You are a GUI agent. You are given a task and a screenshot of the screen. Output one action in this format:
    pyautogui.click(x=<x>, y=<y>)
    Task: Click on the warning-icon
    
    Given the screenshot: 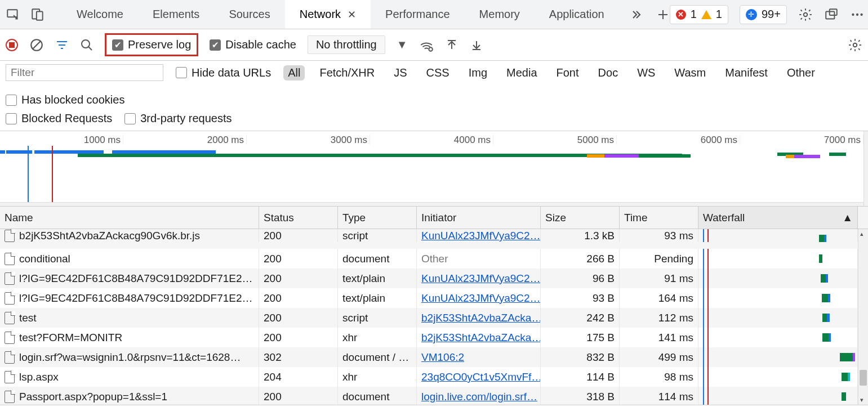 What is the action you would take?
    pyautogui.click(x=706, y=15)
    